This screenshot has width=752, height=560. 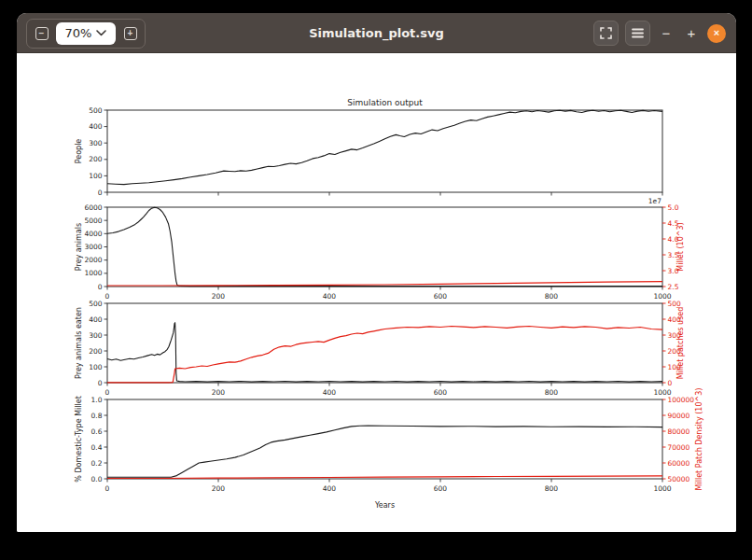 I want to click on ytick-left: 2000, so click(x=93, y=259).